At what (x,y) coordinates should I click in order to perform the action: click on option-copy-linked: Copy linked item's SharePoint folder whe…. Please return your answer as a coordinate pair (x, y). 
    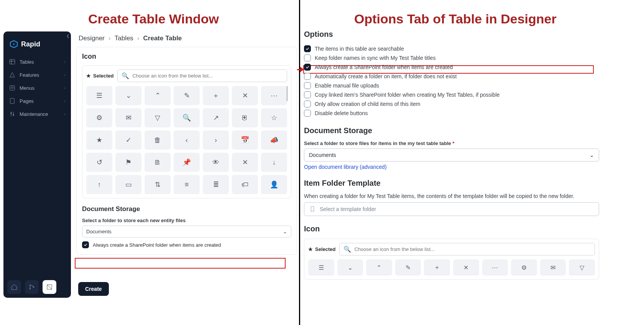
    Looking at the image, I should click on (452, 95).